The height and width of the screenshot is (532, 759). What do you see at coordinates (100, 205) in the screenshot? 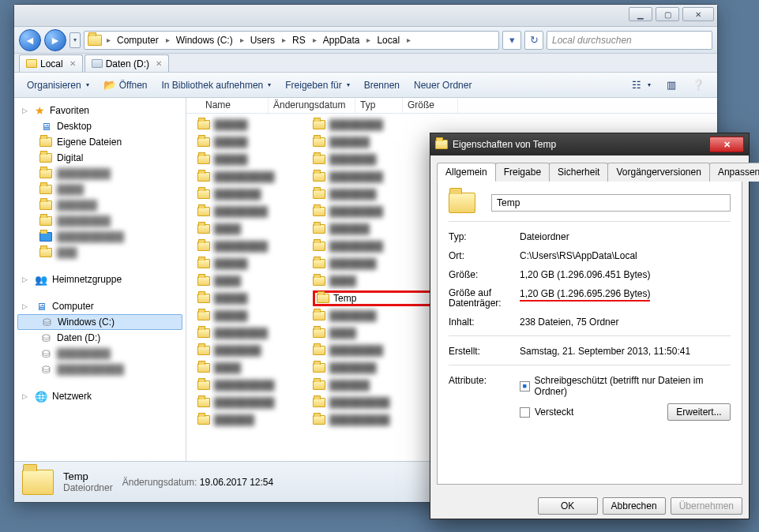
I see `sidebar-item: ██████` at bounding box center [100, 205].